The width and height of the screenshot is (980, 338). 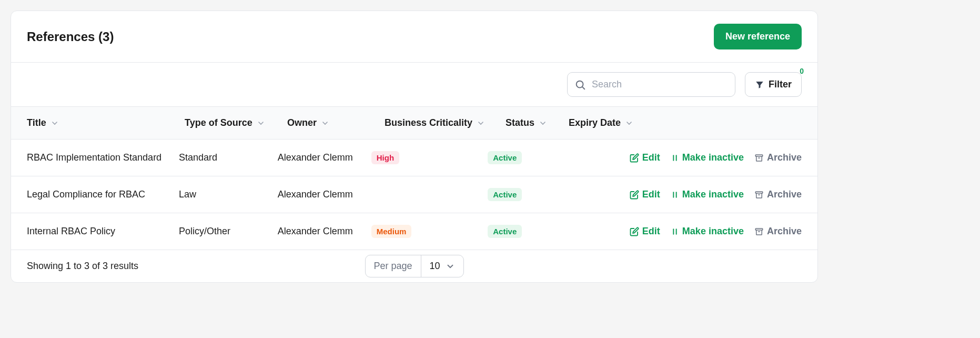 I want to click on cell-type: Policy/Other, so click(x=228, y=232).